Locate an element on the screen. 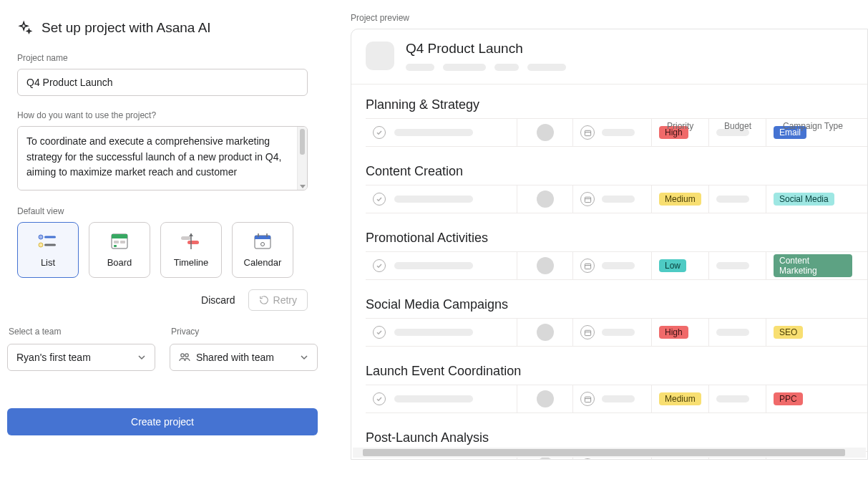 This screenshot has height=497, width=868. view-option-timeline: Timeline is located at coordinates (191, 250).